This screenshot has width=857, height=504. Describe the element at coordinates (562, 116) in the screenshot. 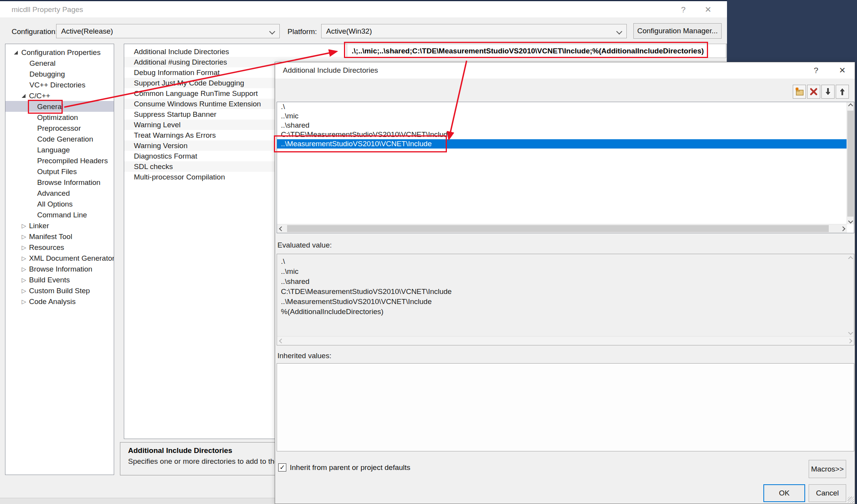

I see `directory-list-item: ..\mic` at that location.